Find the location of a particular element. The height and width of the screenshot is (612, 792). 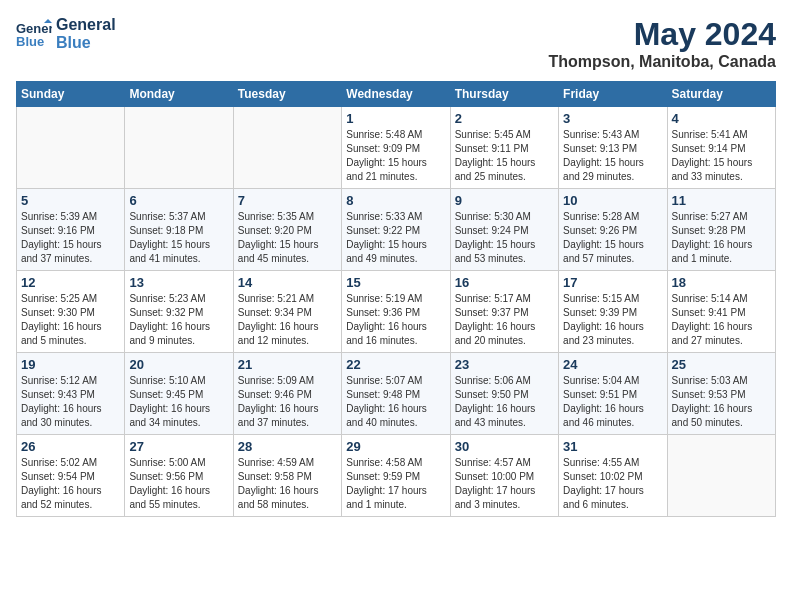

calendar-week-4: 19Sunrise: 5:12 AMSunset: 9:43 PMDayligh… is located at coordinates (396, 394).